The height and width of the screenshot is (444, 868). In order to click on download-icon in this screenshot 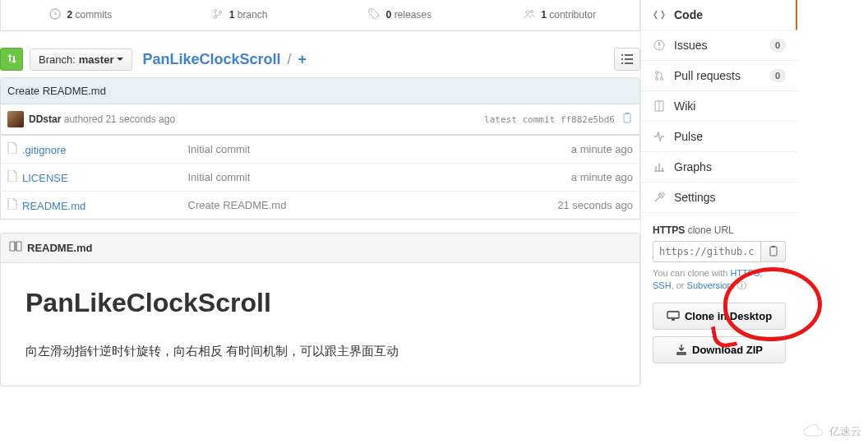, I will do `click(681, 349)`.